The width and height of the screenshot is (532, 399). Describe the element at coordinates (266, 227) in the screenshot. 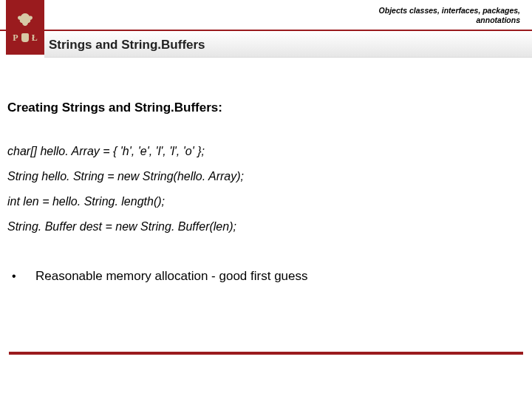

I see `code-line: String. Buffer dest = new String. Buffer…` at that location.